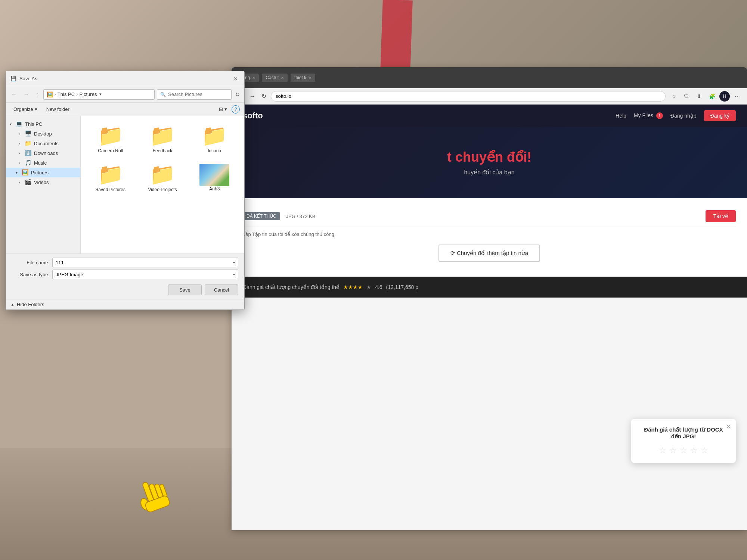 The height and width of the screenshot is (560, 747). What do you see at coordinates (162, 136) in the screenshot?
I see `folder-icon-feedback: 📁` at bounding box center [162, 136].